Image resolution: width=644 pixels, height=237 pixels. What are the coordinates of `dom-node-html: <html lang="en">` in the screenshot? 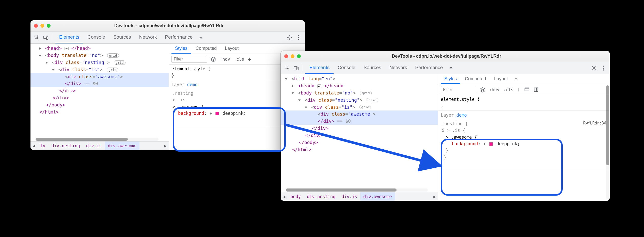 It's located at (359, 79).